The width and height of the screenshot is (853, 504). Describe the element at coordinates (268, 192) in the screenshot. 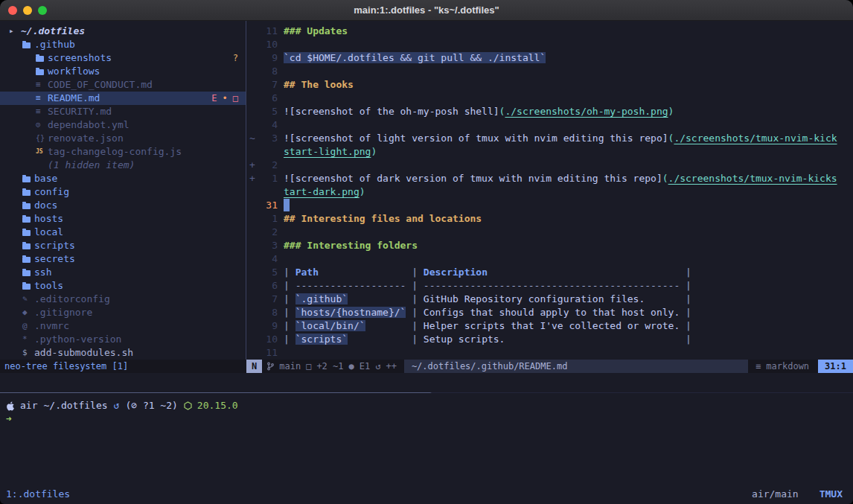

I see `line-number` at that location.